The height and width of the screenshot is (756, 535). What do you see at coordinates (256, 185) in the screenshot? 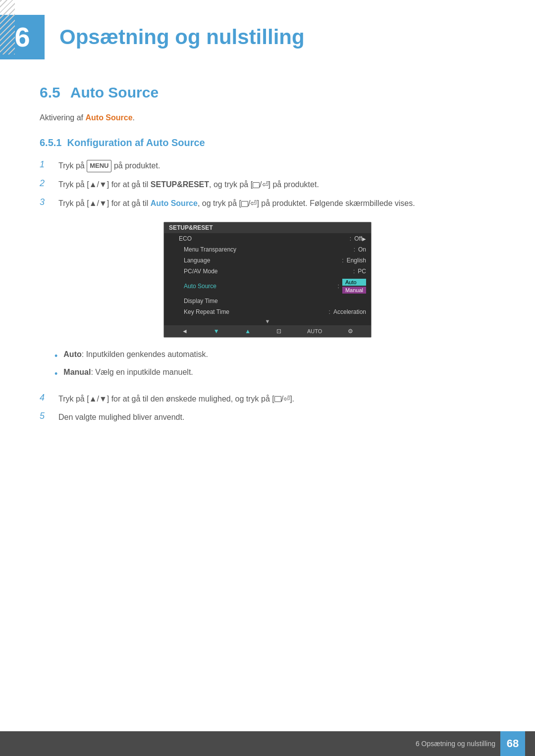
I see `square-icon` at bounding box center [256, 185].